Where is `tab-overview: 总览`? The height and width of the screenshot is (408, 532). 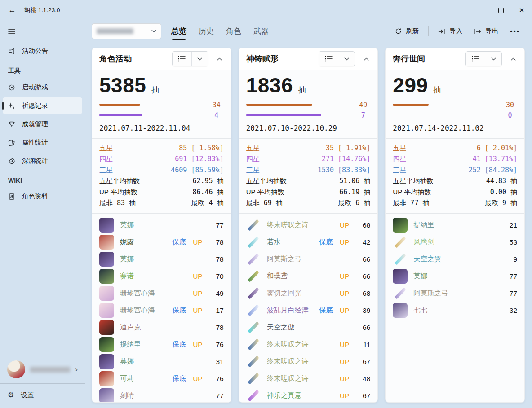 tab-overview: 总览 is located at coordinates (179, 31).